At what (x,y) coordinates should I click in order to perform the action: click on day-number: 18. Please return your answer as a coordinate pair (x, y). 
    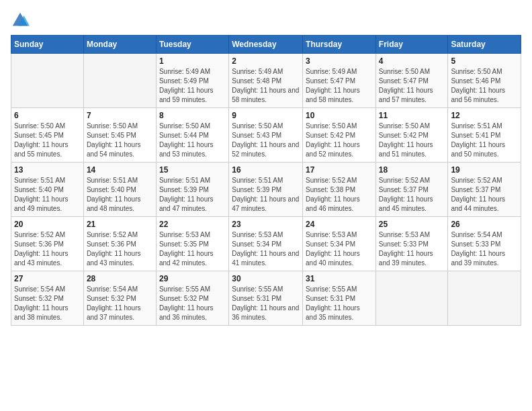
    Looking at the image, I should click on (412, 170).